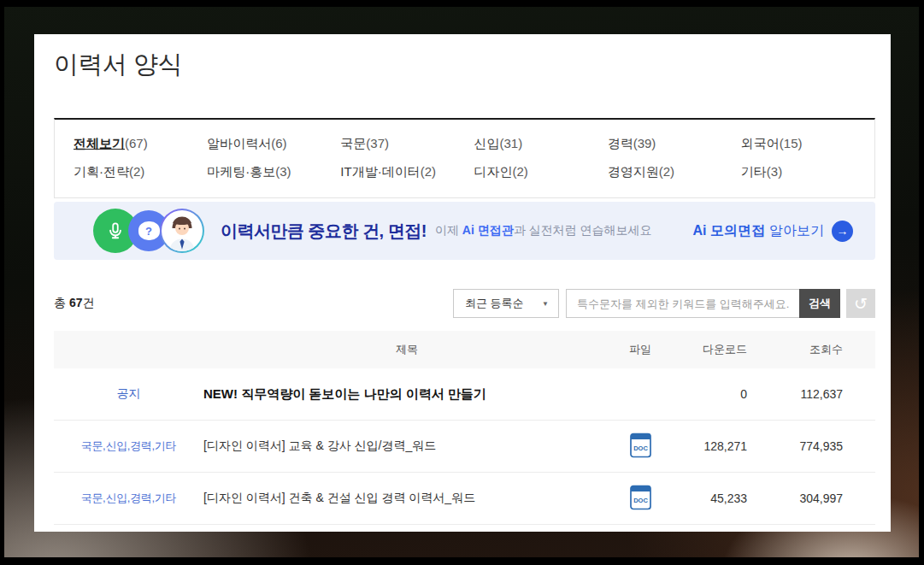  I want to click on category-tab-all: 전체보기(67), so click(140, 144).